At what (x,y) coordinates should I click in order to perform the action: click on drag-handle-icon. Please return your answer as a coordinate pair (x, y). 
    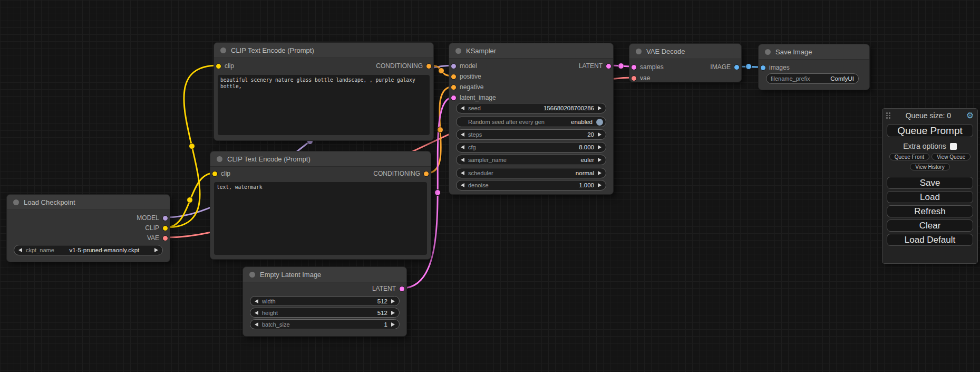
    Looking at the image, I should click on (888, 116).